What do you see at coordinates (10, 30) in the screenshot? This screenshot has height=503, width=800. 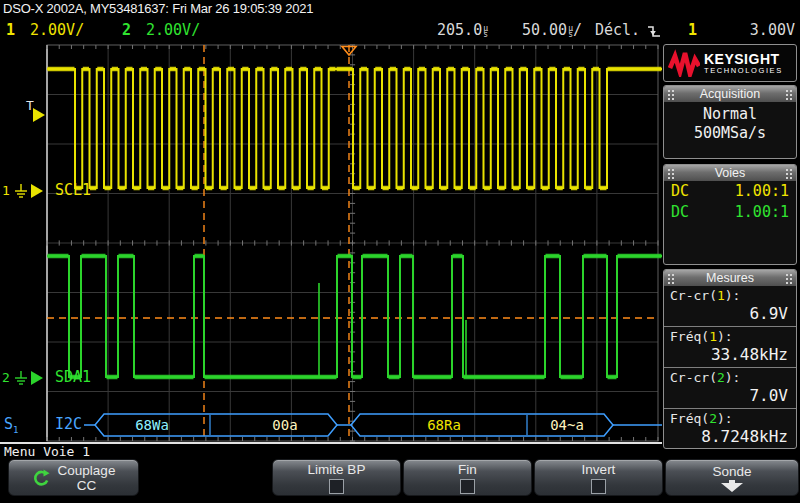 I see `ch1-number: 1` at bounding box center [10, 30].